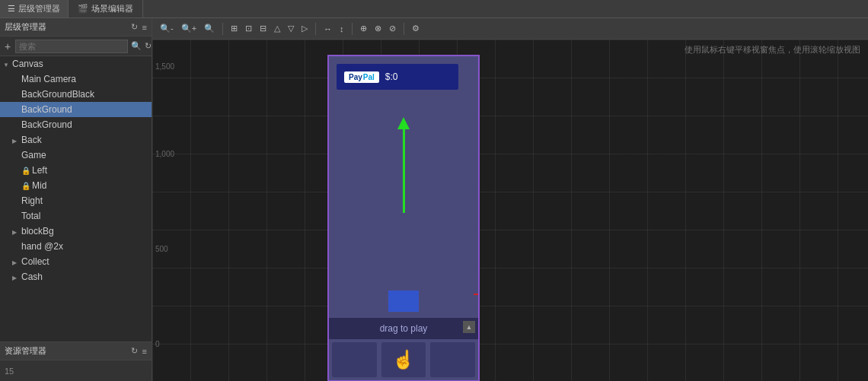  I want to click on distribute-h-button: ⊕, so click(364, 29).